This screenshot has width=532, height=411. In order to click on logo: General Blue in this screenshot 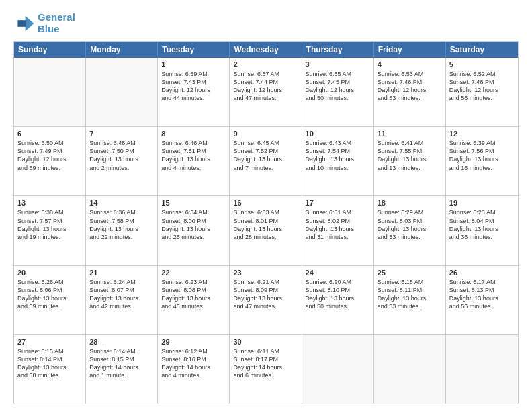, I will do `click(44, 23)`.